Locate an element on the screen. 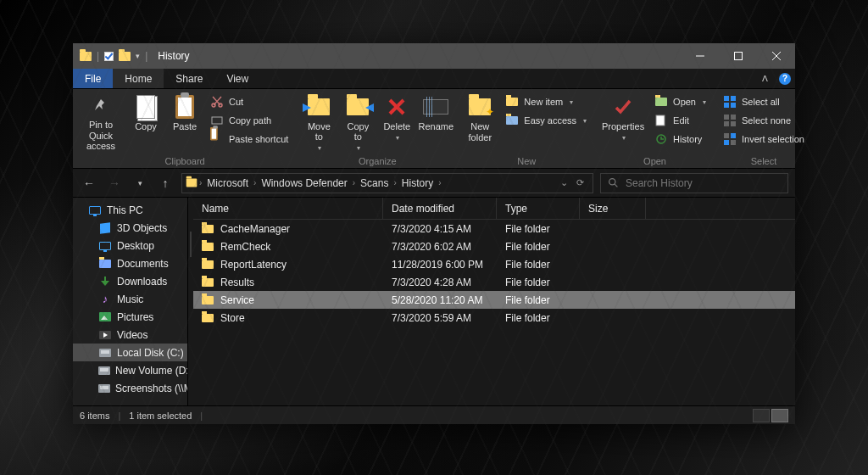 The image size is (868, 475). breadcrumb: History is located at coordinates (417, 183).